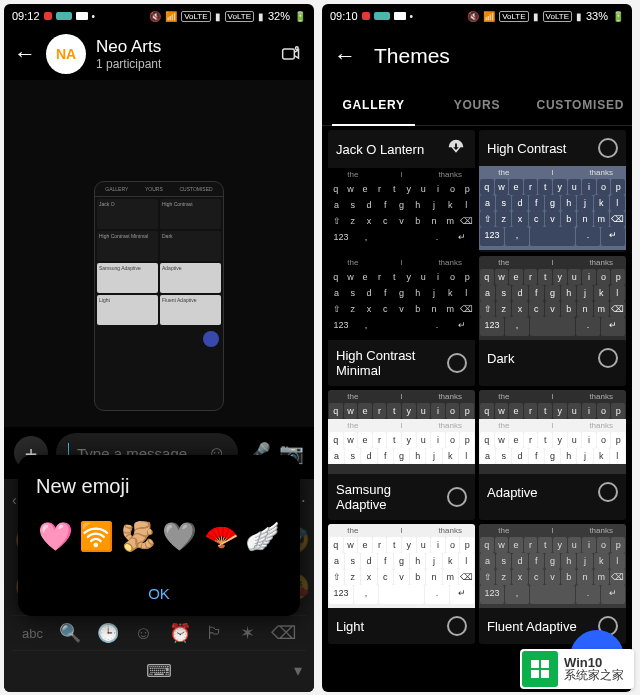  I want to click on mini-cell: Dark, so click(190, 246).